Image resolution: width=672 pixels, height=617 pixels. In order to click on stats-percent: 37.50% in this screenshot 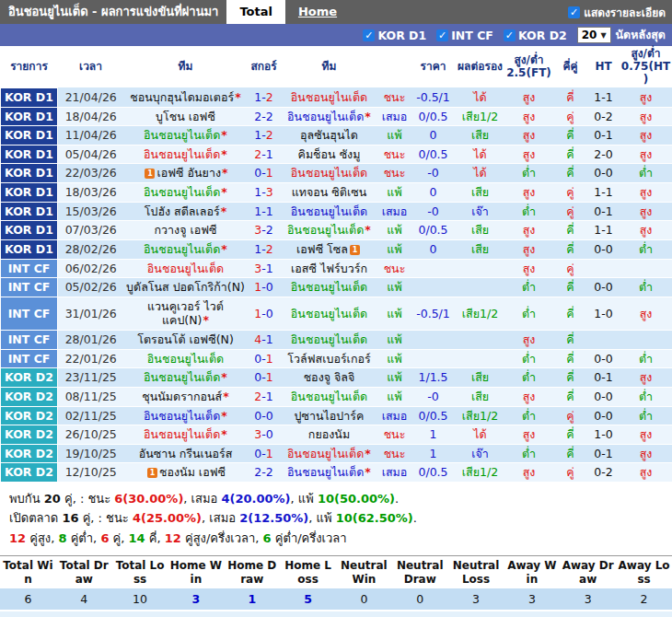, I will do `click(532, 613)`.